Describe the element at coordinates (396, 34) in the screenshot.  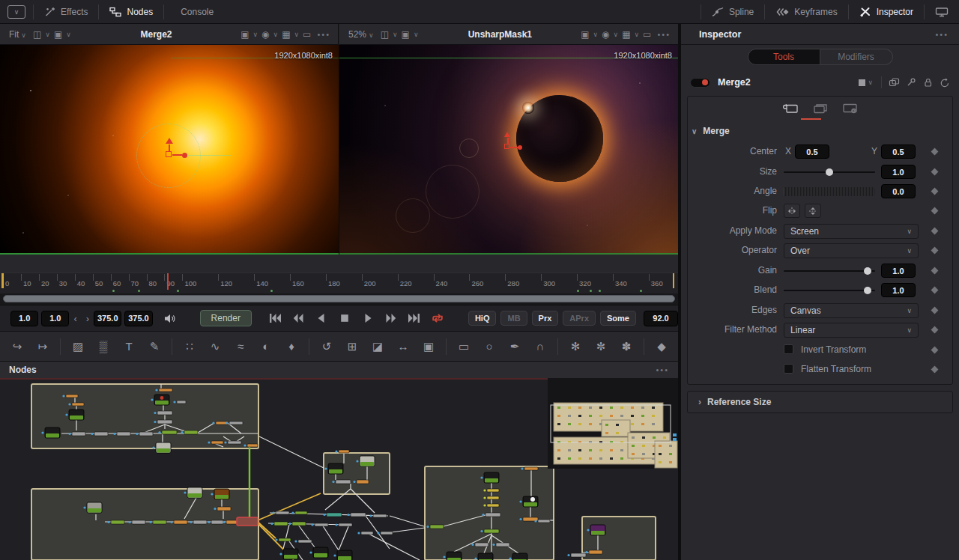
I see `ab-buffer-chevron: ∨` at that location.